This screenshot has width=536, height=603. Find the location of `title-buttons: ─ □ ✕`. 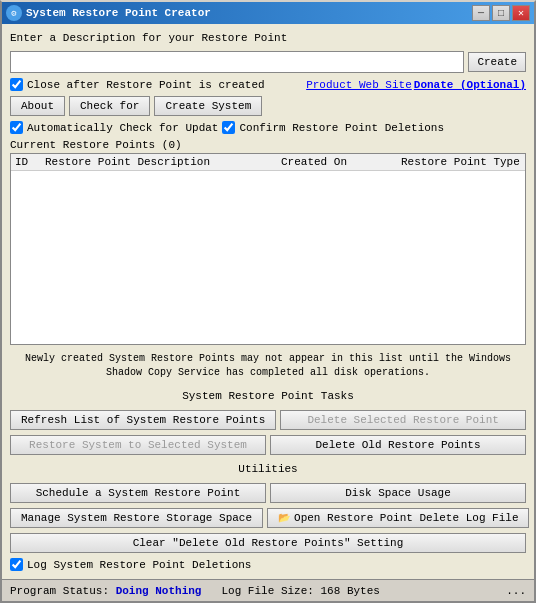

title-buttons: ─ □ ✕ is located at coordinates (501, 13).